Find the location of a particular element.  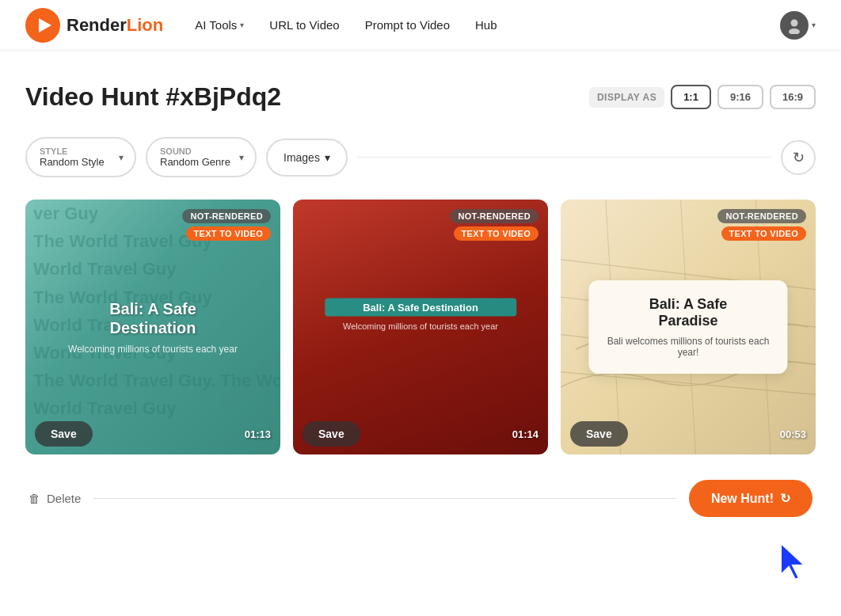

style-label: Style is located at coordinates (54, 151).